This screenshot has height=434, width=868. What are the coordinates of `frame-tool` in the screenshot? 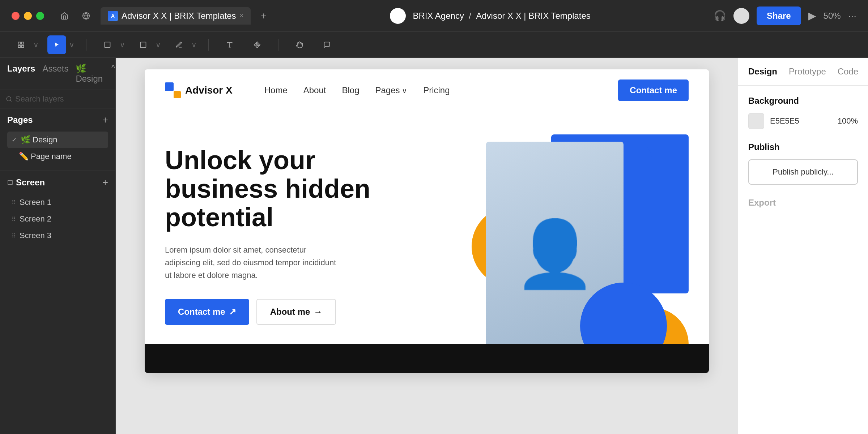 It's located at (107, 45).